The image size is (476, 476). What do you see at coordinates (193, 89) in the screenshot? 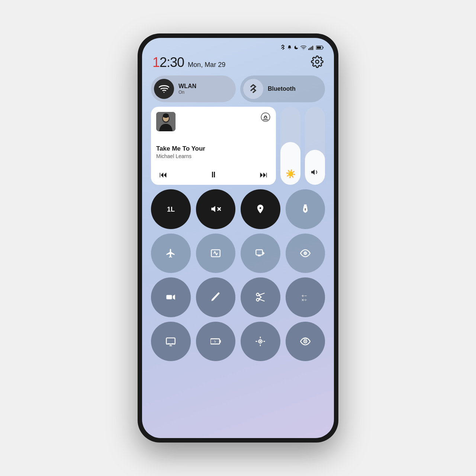
I see `wlan-button: WLAN On` at bounding box center [193, 89].